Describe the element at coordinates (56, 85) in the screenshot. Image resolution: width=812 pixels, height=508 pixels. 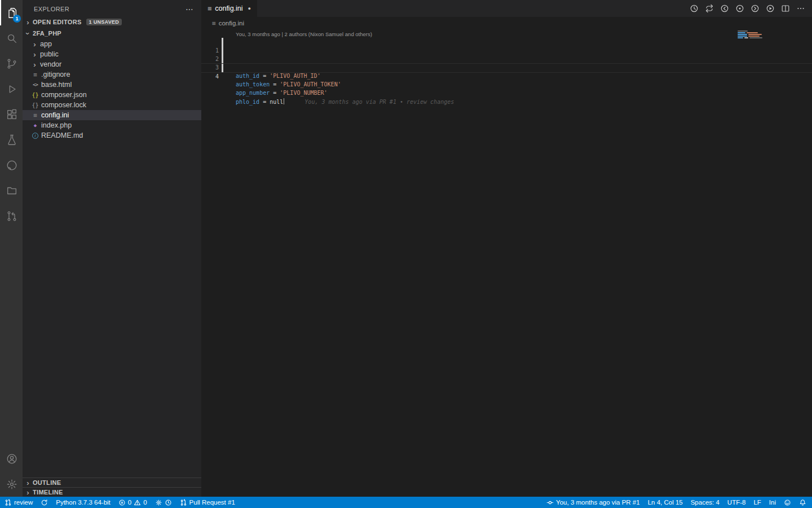
I see `file-name: base.html` at that location.